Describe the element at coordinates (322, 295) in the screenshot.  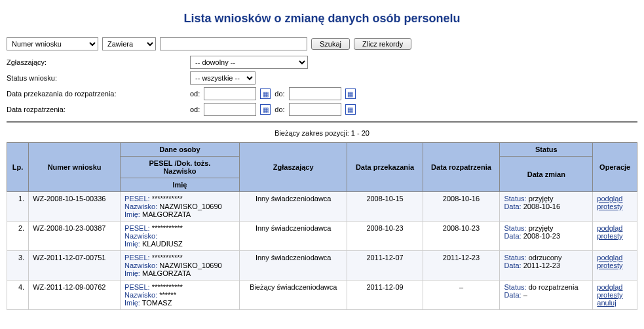
I see `table-row: 4.WZ-2011-12-09-00762PESEL: ***********N…` at that location.